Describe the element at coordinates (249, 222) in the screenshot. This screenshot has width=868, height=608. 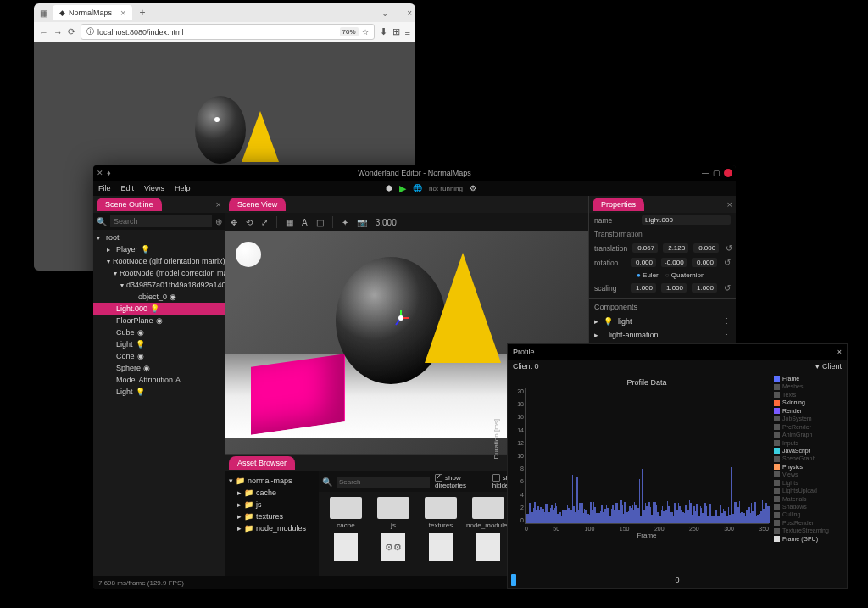
I see `rotate-tool-icon: ⟲` at that location.